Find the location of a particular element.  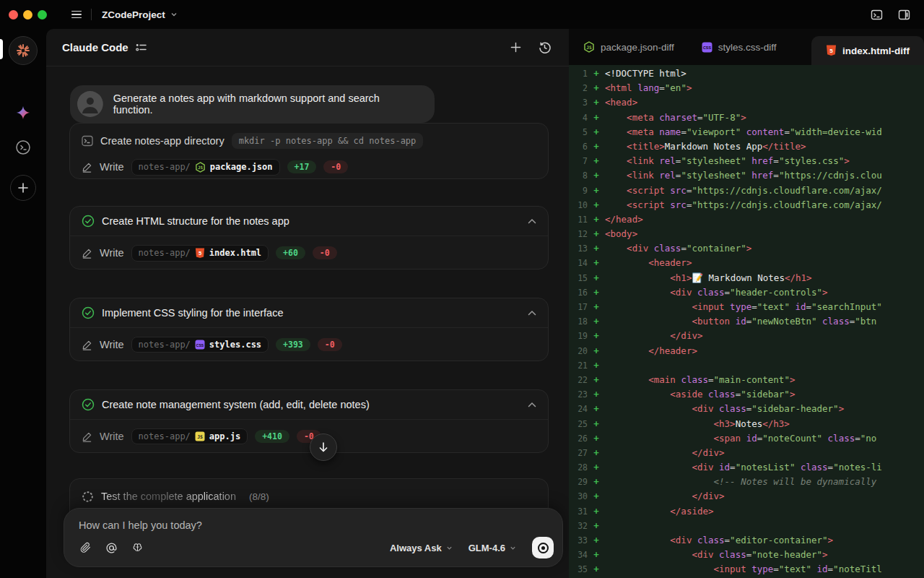

code-line: 14+ <header> is located at coordinates (746, 263).